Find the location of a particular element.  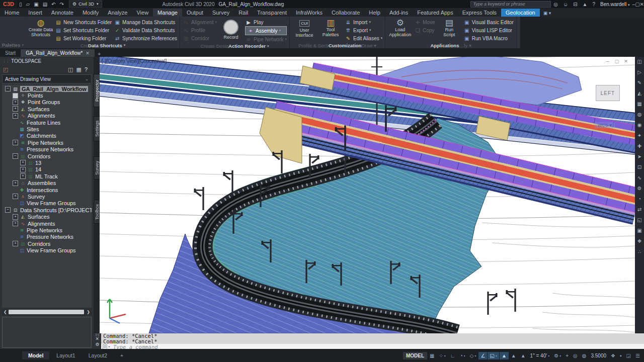

toolspace-panel-icon: ◫ is located at coordinates (70, 69).